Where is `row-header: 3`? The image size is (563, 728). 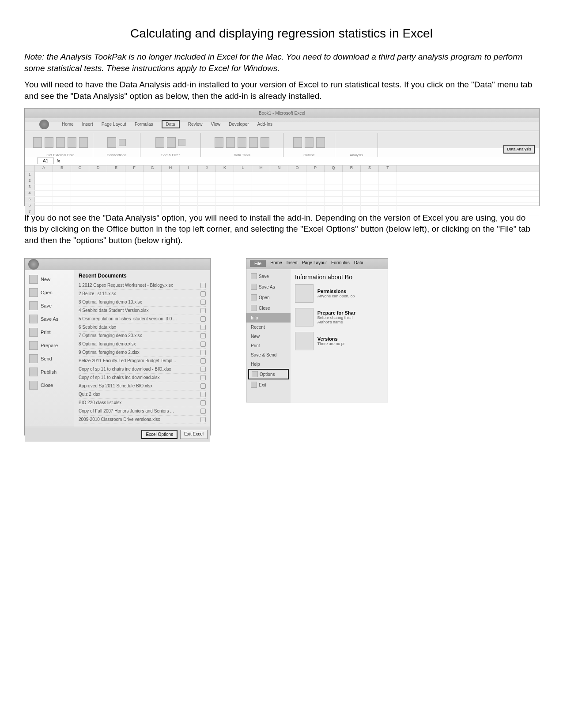
row-header: 3 is located at coordinates (30, 187).